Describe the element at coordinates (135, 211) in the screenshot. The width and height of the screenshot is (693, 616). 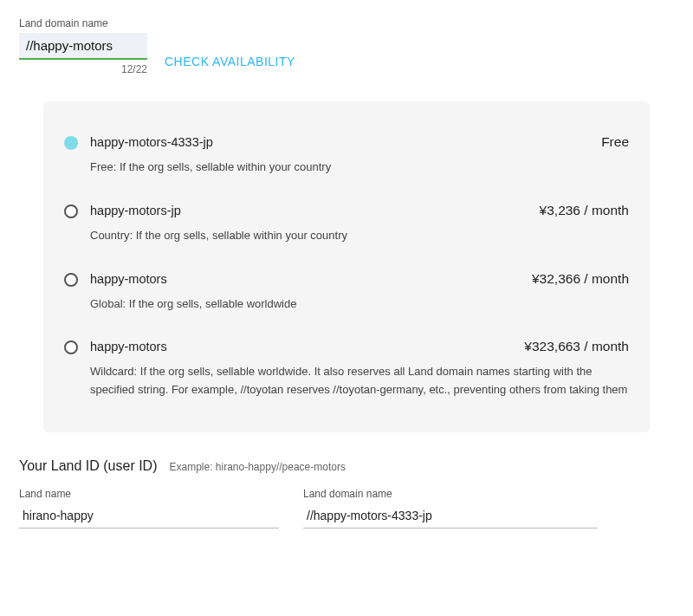
I see `option-name: happy-motors-jp` at that location.